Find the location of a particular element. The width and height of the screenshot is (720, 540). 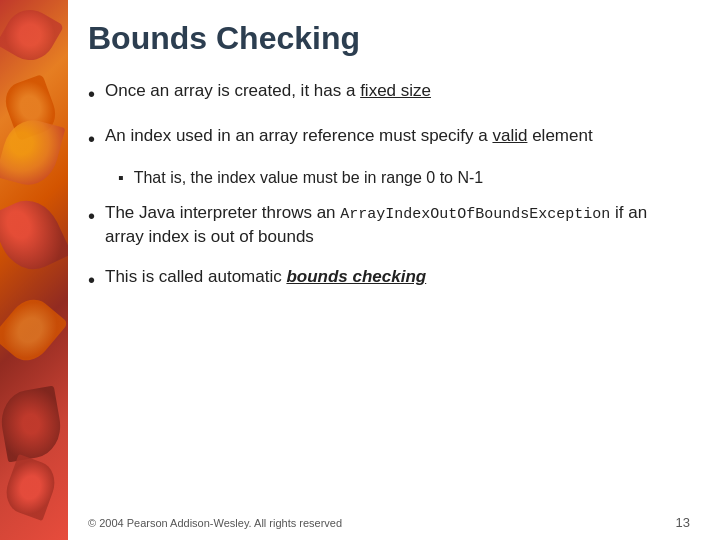

bullet-text-2: An index used in an array reference must… is located at coordinates (349, 136).